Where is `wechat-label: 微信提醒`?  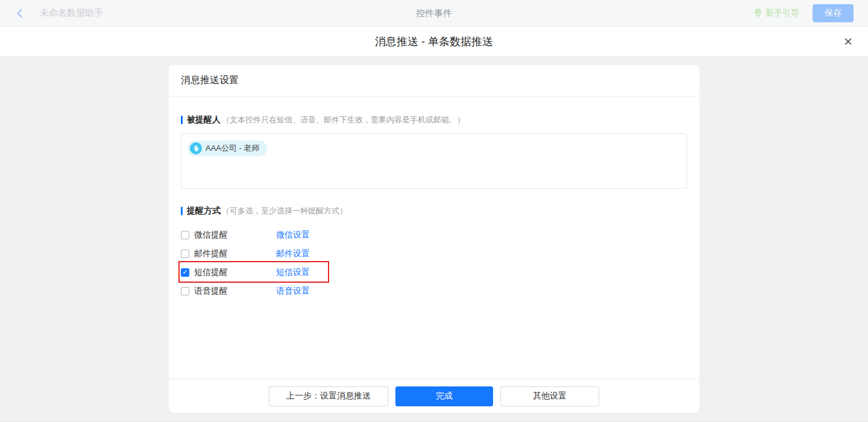
wechat-label: 微信提醒 is located at coordinates (235, 235).